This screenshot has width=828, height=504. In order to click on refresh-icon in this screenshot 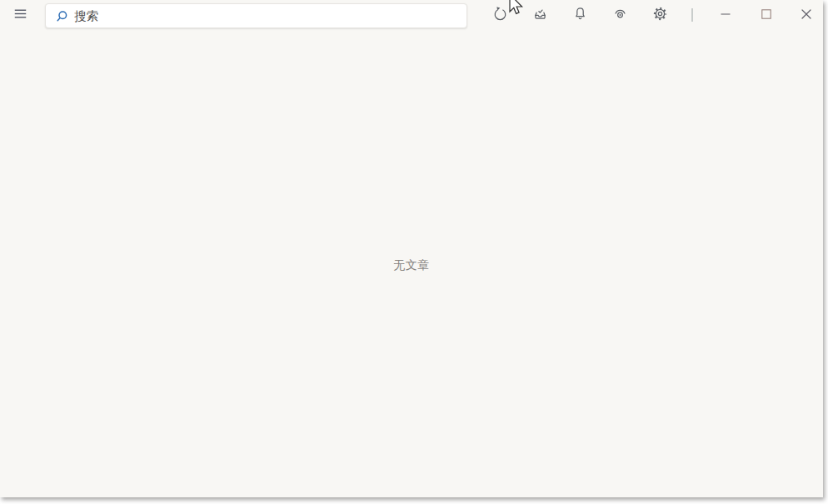, I will do `click(500, 15)`.